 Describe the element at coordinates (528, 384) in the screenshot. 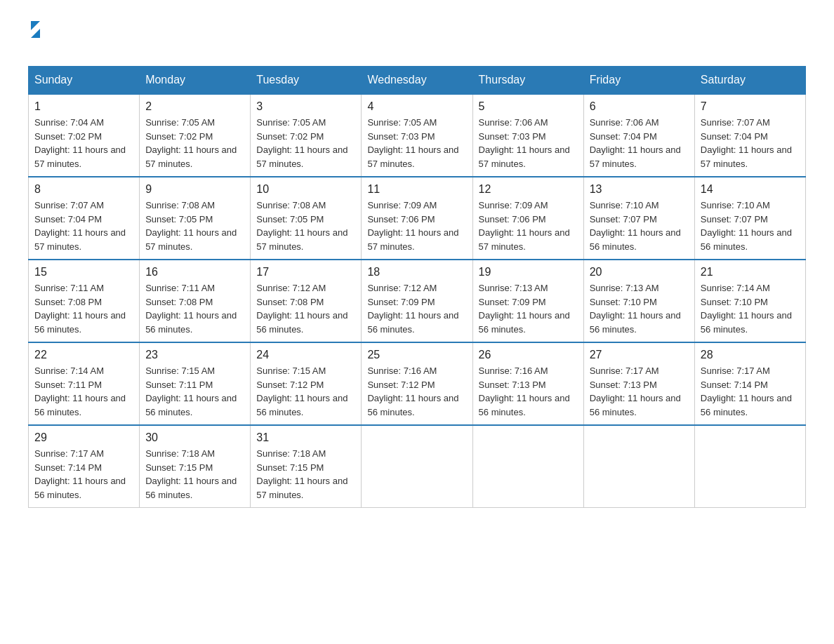

I see `calendar-cell: 26 Sunrise: 7:16 AMSunset: 7:13 PMDaylig…` at that location.